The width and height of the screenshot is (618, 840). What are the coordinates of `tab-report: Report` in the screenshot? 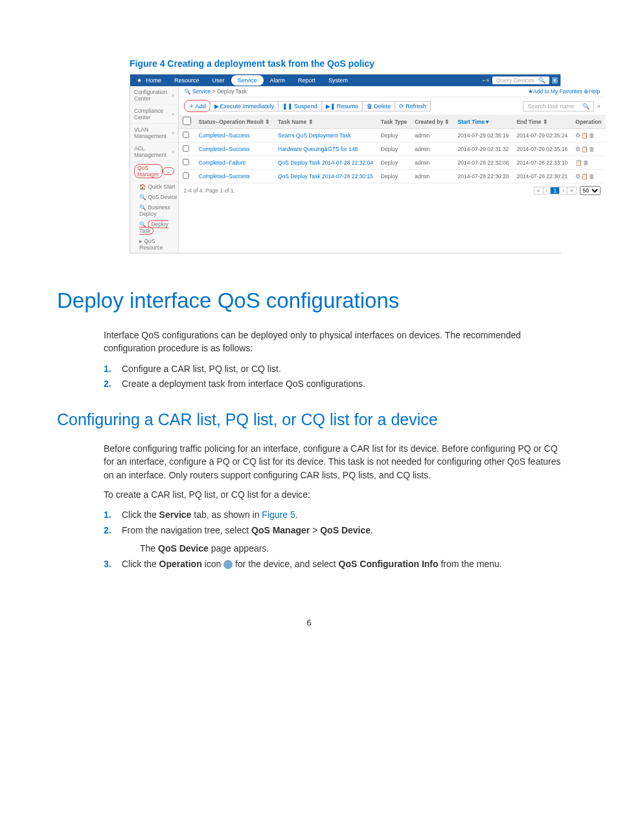 It's located at (307, 80).